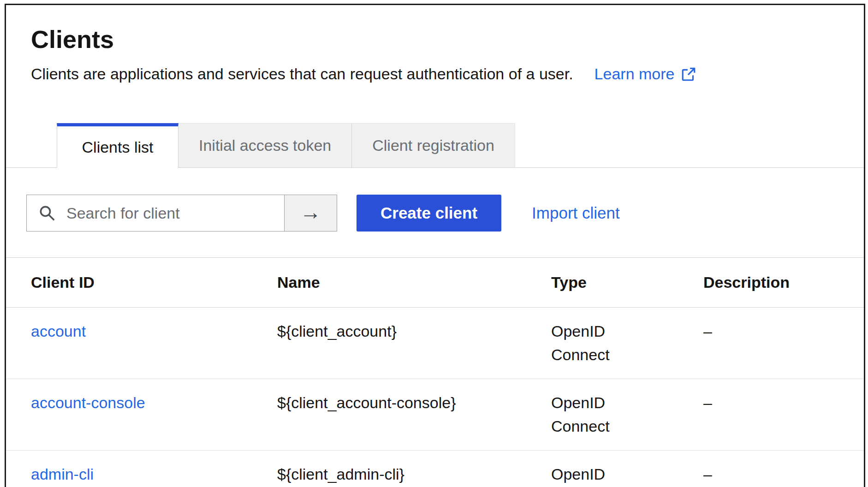 The height and width of the screenshot is (487, 868). Describe the element at coordinates (88, 403) in the screenshot. I see `client-id-link: account-console` at that location.